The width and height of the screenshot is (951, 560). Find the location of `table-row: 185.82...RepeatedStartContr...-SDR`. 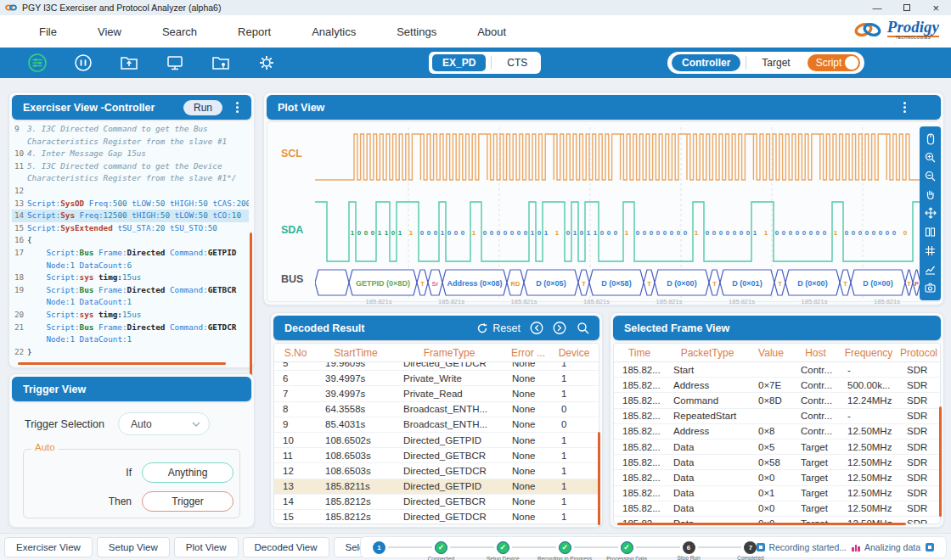

table-row: 185.82...RepeatedStartContr...-SDR is located at coordinates (777, 417).